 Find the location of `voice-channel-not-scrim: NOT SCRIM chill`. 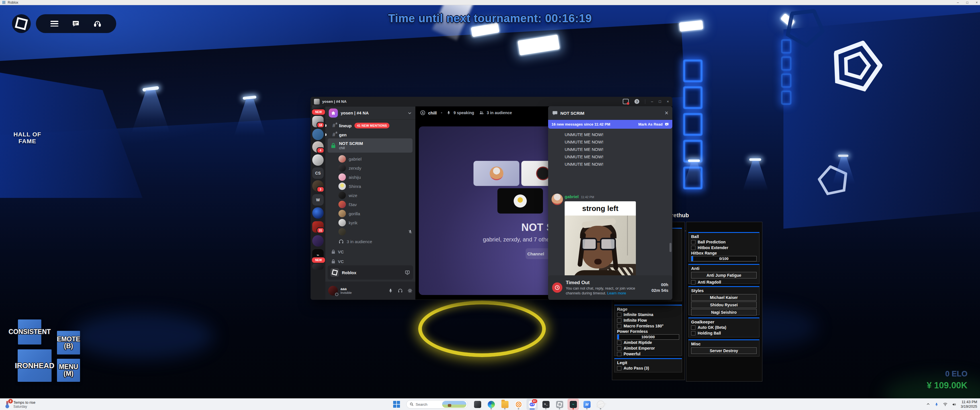

voice-channel-not-scrim: NOT SCRIM chill is located at coordinates (370, 145).